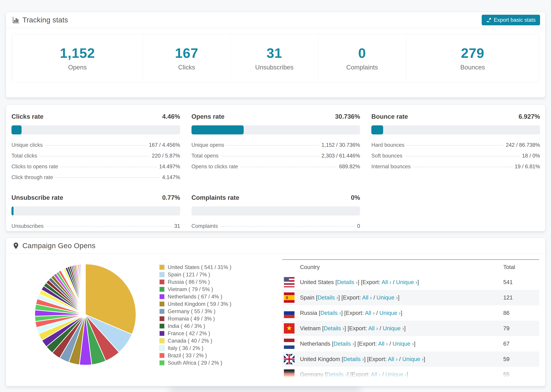 The width and height of the screenshot is (551, 392). Describe the element at coordinates (274, 53) in the screenshot. I see `stat-value: 31` at that location.